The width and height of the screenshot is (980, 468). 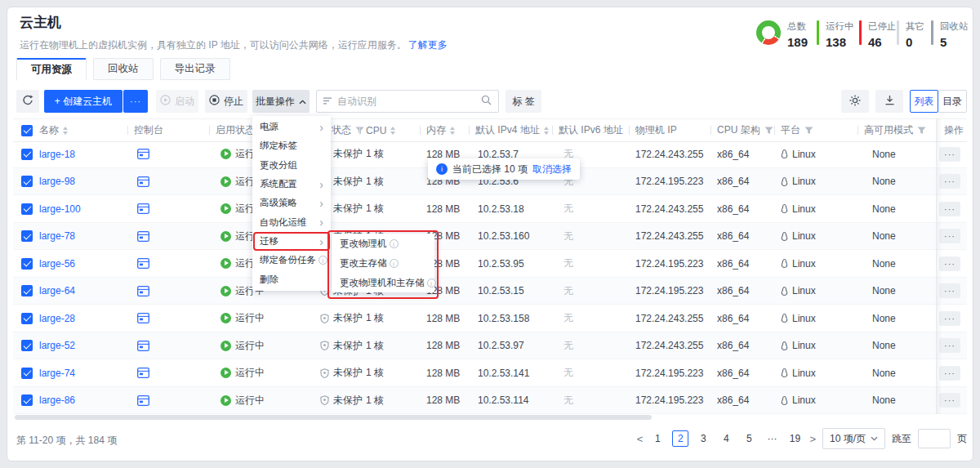 What do you see at coordinates (54, 131) in the screenshot?
I see `header-name: 名称` at bounding box center [54, 131].